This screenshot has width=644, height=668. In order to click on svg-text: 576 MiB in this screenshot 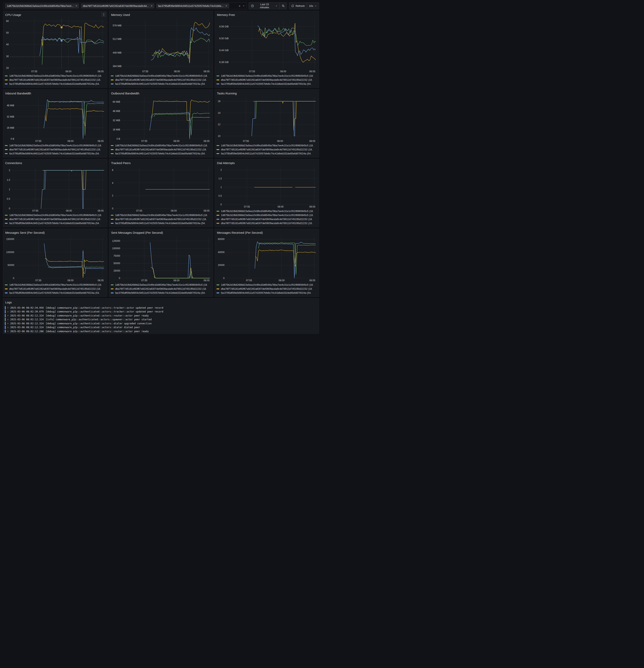, I will do `click(117, 26)`.